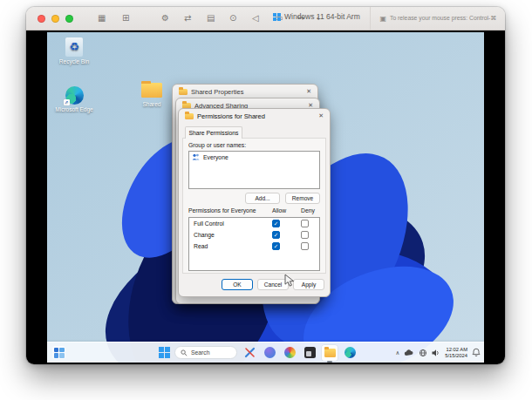  What do you see at coordinates (279, 211) in the screenshot?
I see `allow-column-header: Allow` at bounding box center [279, 211].